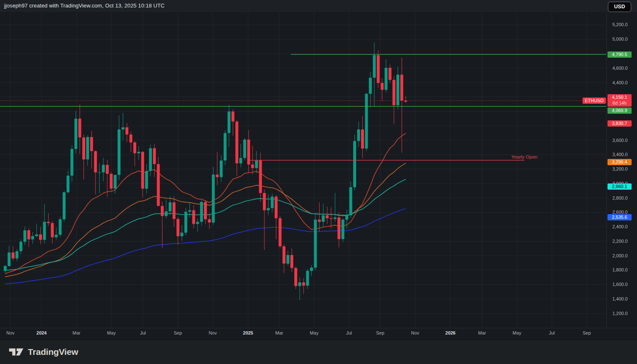 This screenshot has height=364, width=637. I want to click on symbol-price-tag: ETHUSD, so click(594, 100).